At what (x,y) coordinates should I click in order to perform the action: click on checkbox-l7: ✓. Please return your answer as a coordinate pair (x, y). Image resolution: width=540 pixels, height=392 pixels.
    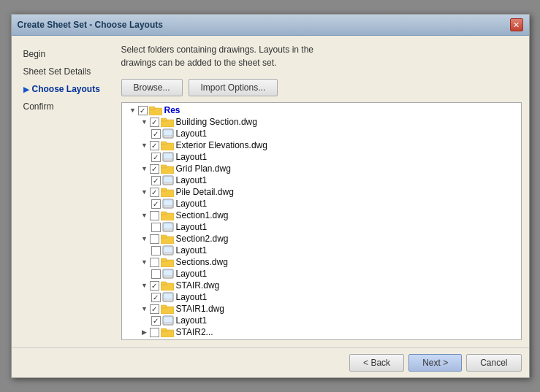
    Looking at the image, I should click on (156, 298).